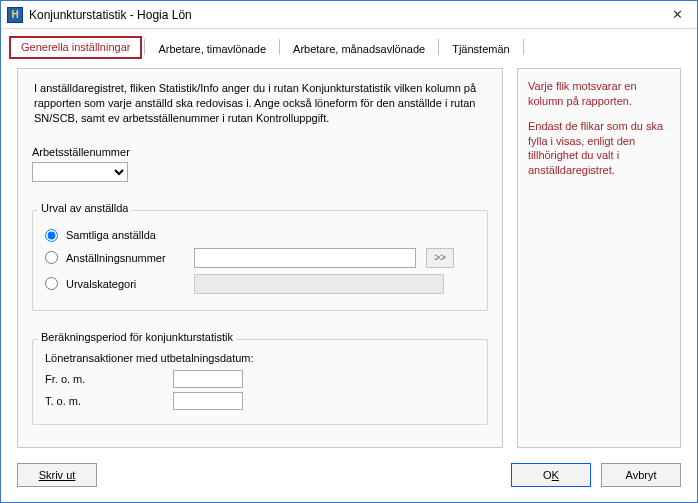  Describe the element at coordinates (76, 48) in the screenshot. I see `tab-general-settings: Generella inställningar` at that location.